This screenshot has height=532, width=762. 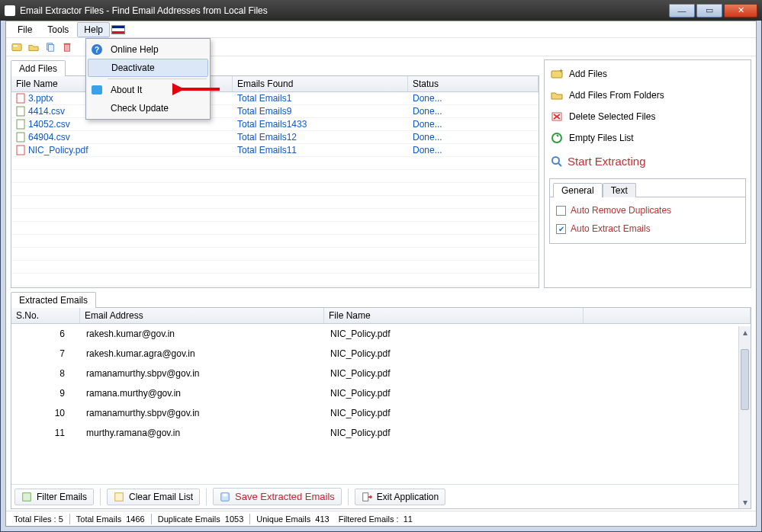 What do you see at coordinates (293, 519) in the screenshot?
I see `status-unique-emails: Unique Emails 413` at bounding box center [293, 519].